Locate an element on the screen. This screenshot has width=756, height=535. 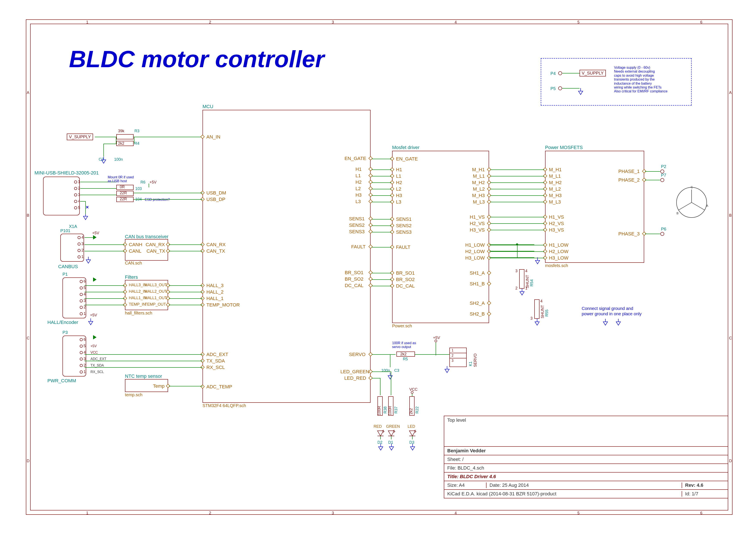
svg-text: A is located at coordinates (707, 206).